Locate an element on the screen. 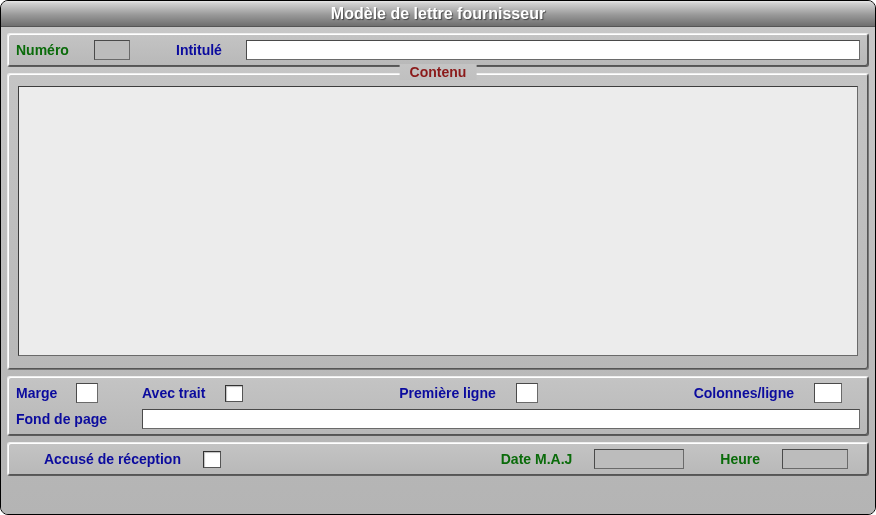  fond-de-page-label: Fond de page is located at coordinates (75, 419).